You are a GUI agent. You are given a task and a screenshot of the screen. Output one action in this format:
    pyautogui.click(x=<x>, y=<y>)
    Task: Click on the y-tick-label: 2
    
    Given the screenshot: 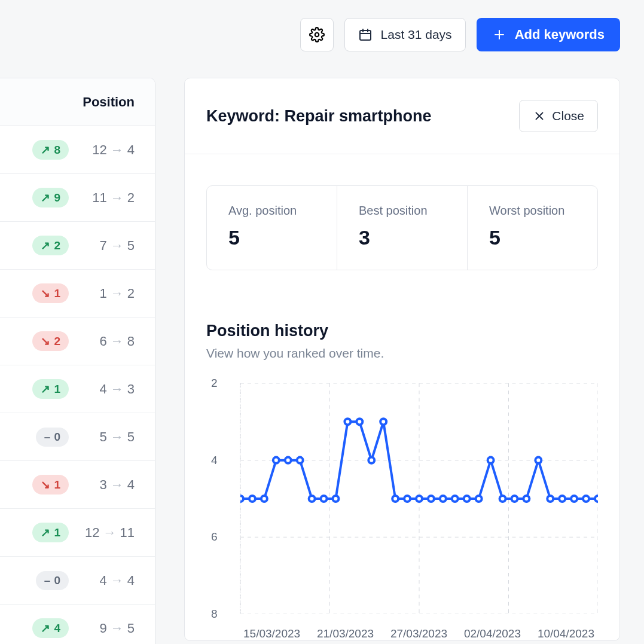 What is the action you would take?
    pyautogui.click(x=214, y=383)
    